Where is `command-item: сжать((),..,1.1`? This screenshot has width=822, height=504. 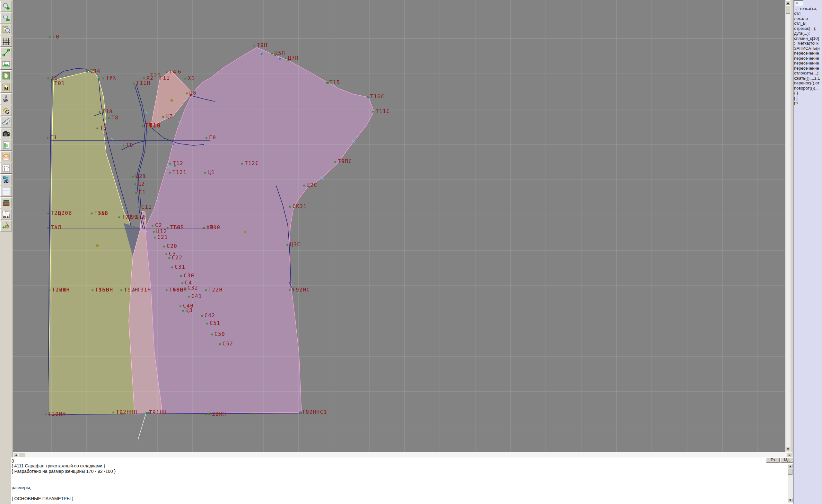 command-item: сжать((),..,1.1 is located at coordinates (808, 78).